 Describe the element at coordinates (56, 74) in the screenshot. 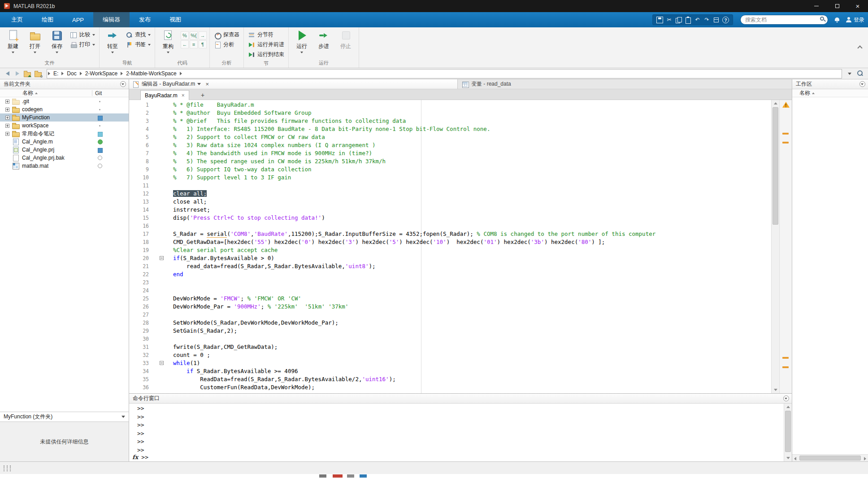

I see `breadcrumb-item: E:` at that location.